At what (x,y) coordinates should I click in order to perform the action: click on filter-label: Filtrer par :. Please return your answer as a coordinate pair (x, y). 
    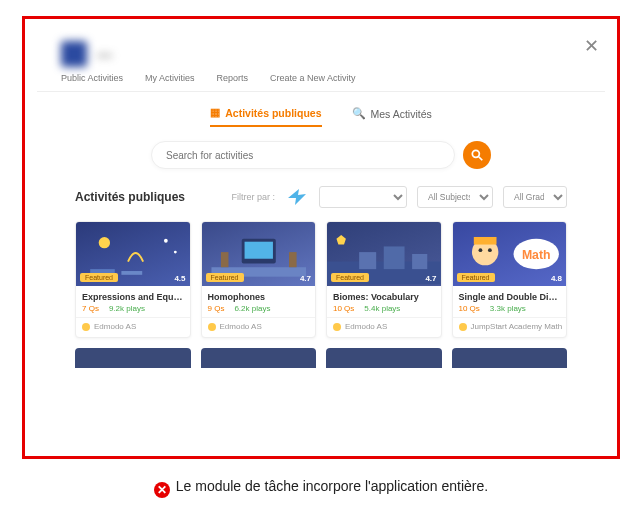
    Looking at the image, I should click on (253, 197).